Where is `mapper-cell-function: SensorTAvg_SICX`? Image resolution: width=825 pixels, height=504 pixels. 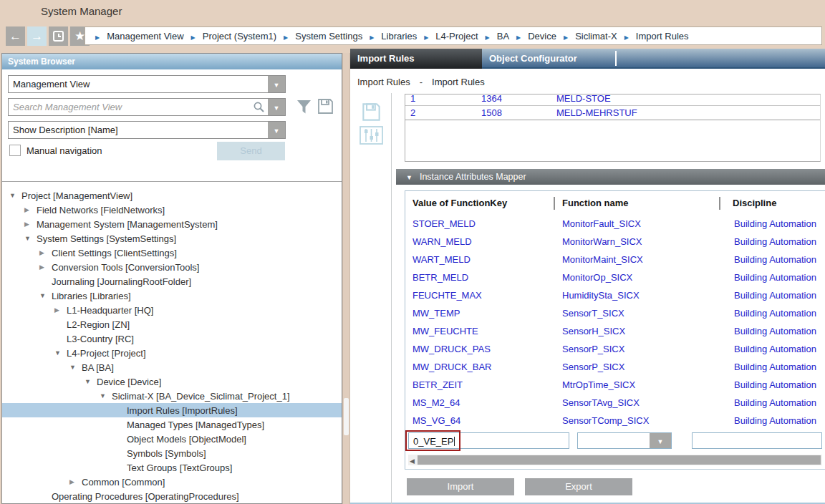 mapper-cell-function: SensorTAvg_SICX is located at coordinates (637, 402).